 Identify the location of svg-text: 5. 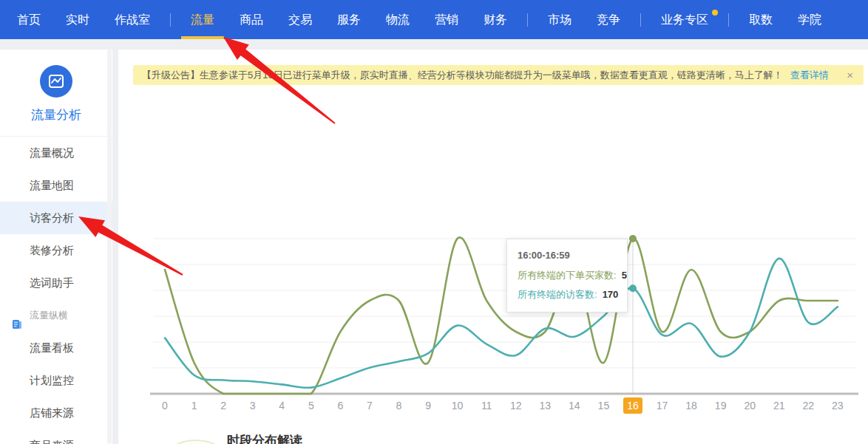
(311, 406).